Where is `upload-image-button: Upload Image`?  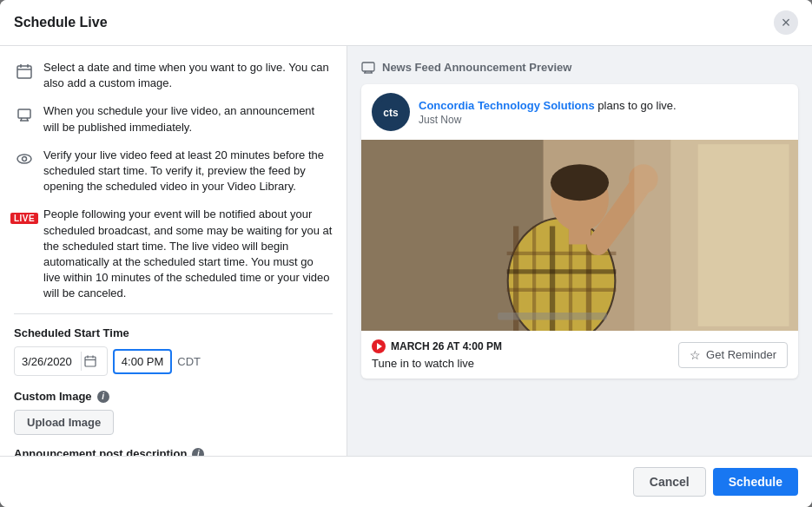 upload-image-button: Upload Image is located at coordinates (64, 422).